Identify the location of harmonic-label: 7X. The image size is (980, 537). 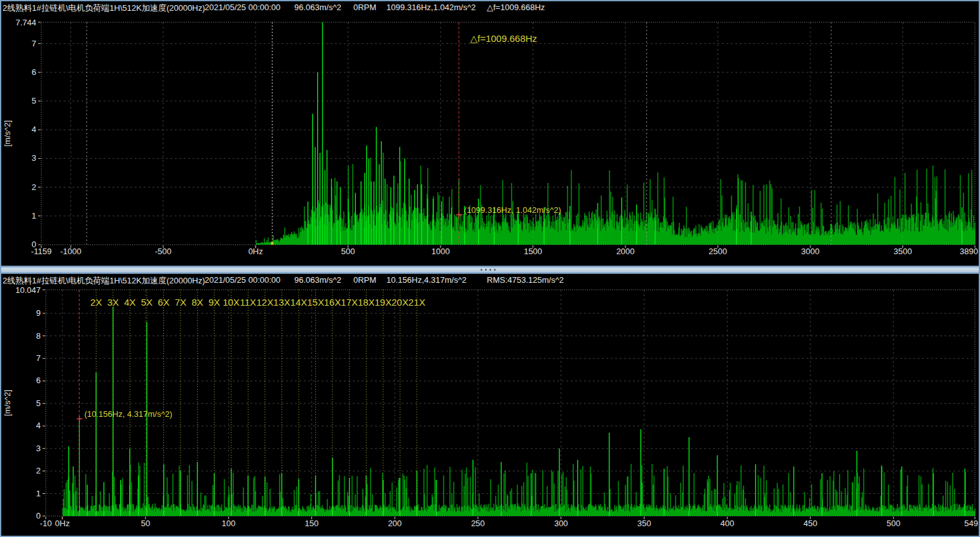
(180, 302).